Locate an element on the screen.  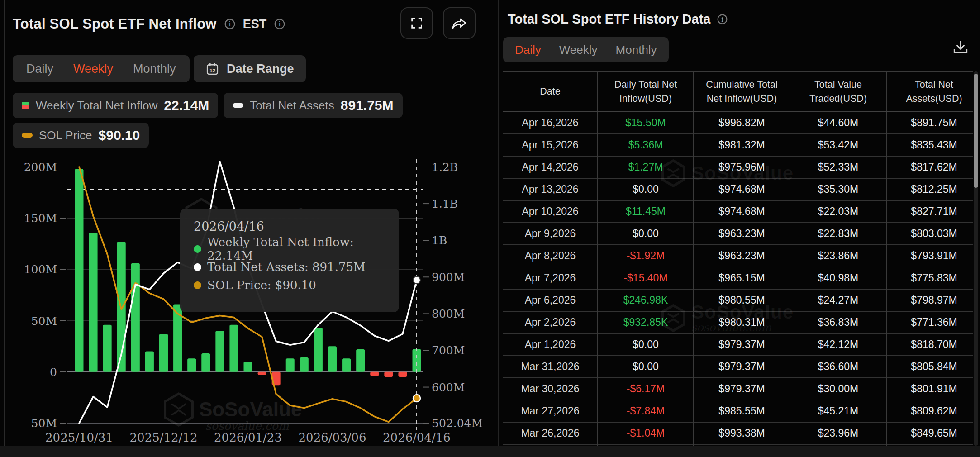
legend-sol-price: SOL Price $90.10 is located at coordinates (81, 135).